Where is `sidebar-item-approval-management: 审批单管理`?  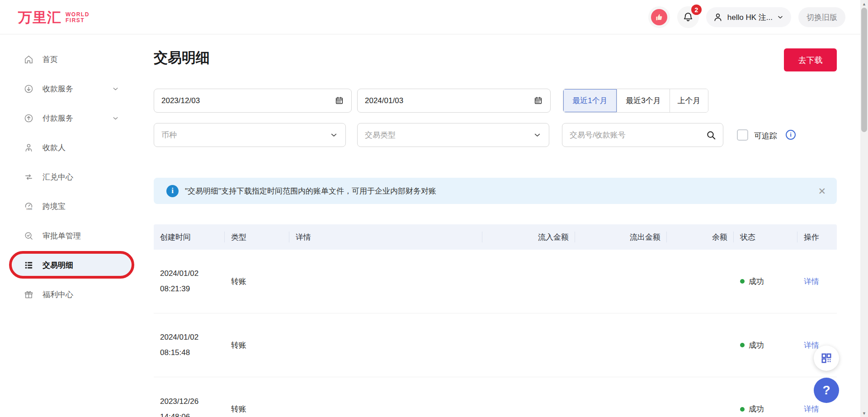 sidebar-item-approval-management: 审批单管理 is located at coordinates (68, 236).